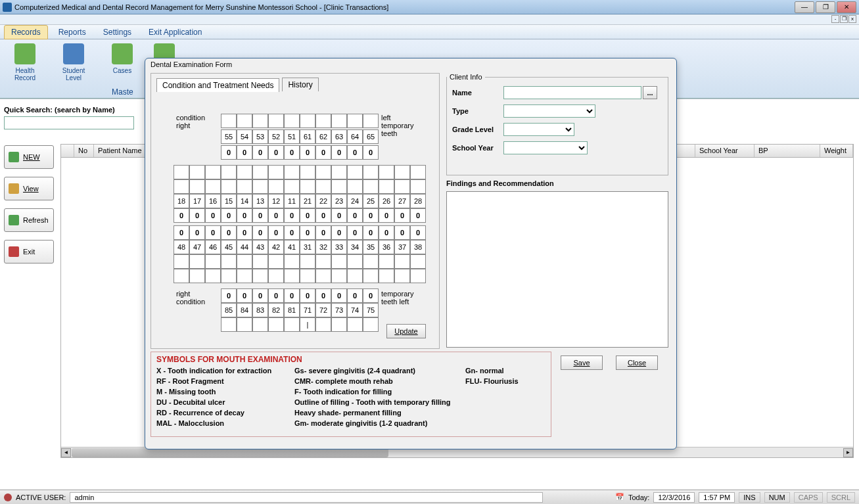  Describe the element at coordinates (787, 151) in the screenshot. I see `col-bp: BP` at that location.